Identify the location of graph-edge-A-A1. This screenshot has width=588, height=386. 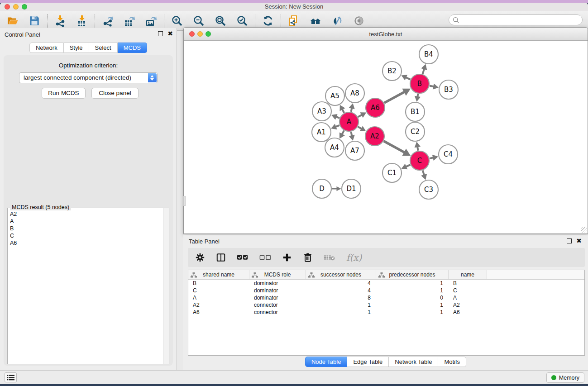
(338, 126).